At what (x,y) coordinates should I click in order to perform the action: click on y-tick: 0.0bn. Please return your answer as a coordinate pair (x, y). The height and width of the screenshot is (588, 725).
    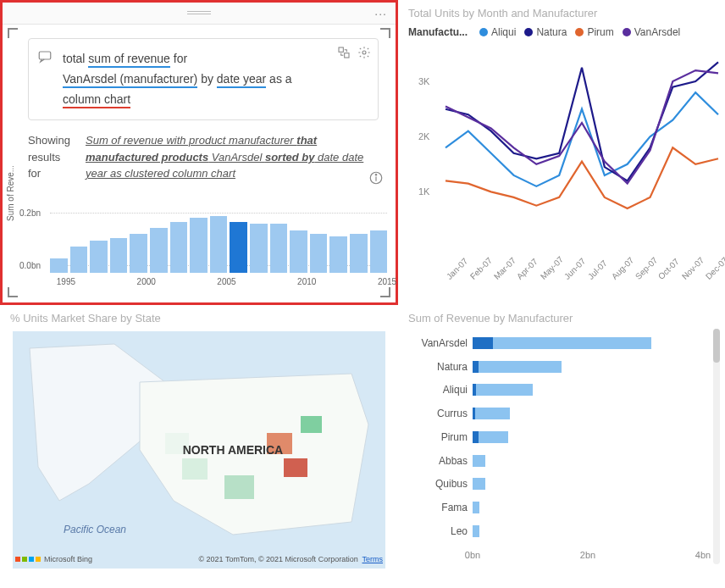
    Looking at the image, I should click on (30, 264).